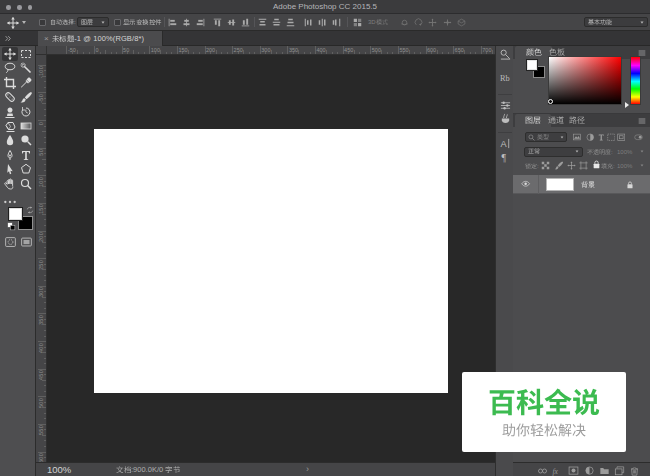 Image resolution: width=650 pixels, height=476 pixels. Describe the element at coordinates (26, 68) in the screenshot. I see `tool-magic-wand` at that location.